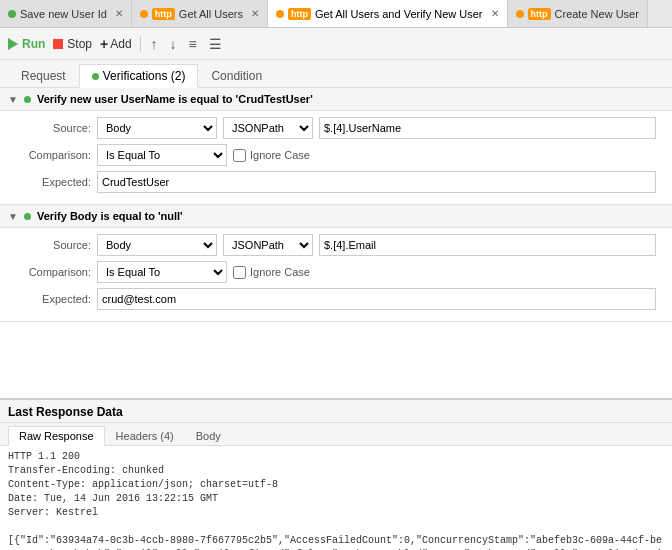 This screenshot has height=550, width=672. Describe the element at coordinates (162, 155) in the screenshot. I see `comparison-select-1: Is Equal To Is Not Equal To Contains` at that location.